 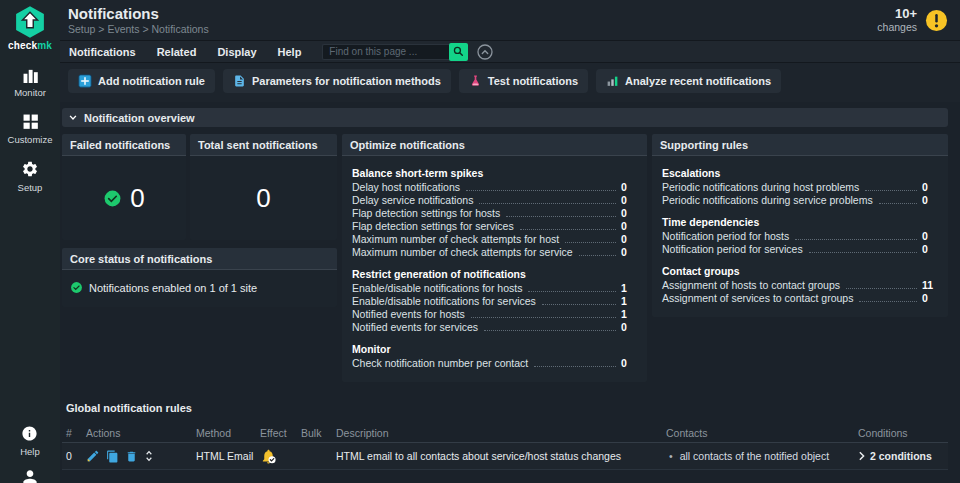 What do you see at coordinates (494, 214) in the screenshot?
I see `rule-count-item: Flap detection settings for hosts0` at bounding box center [494, 214].